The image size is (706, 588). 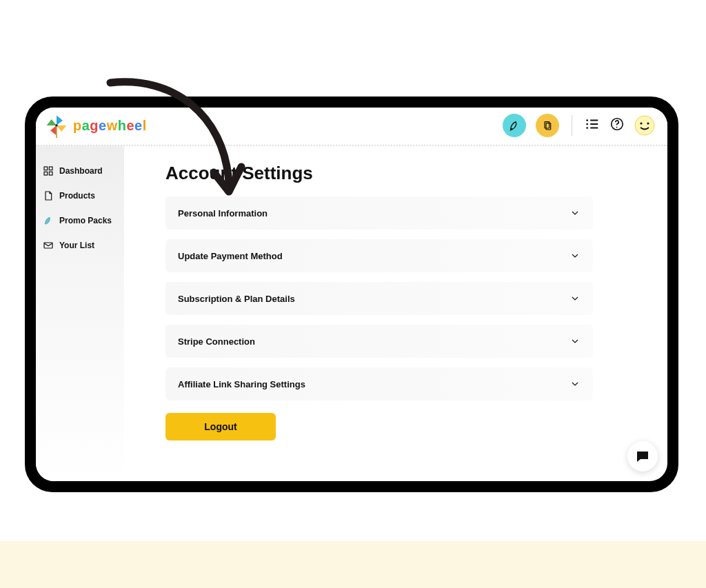 What do you see at coordinates (85, 221) in the screenshot?
I see `sidebar-item-label: Promo Packs` at bounding box center [85, 221].